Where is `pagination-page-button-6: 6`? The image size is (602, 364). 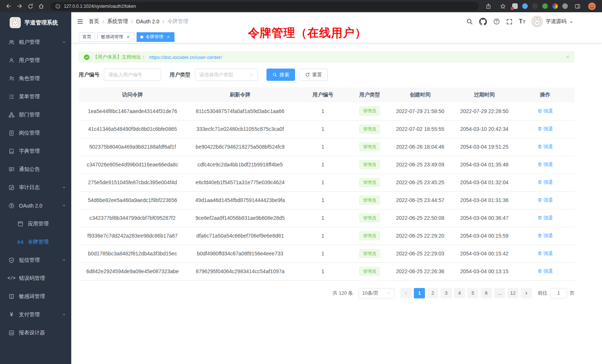 pagination-page-button-6: 6 is located at coordinates (486, 293).